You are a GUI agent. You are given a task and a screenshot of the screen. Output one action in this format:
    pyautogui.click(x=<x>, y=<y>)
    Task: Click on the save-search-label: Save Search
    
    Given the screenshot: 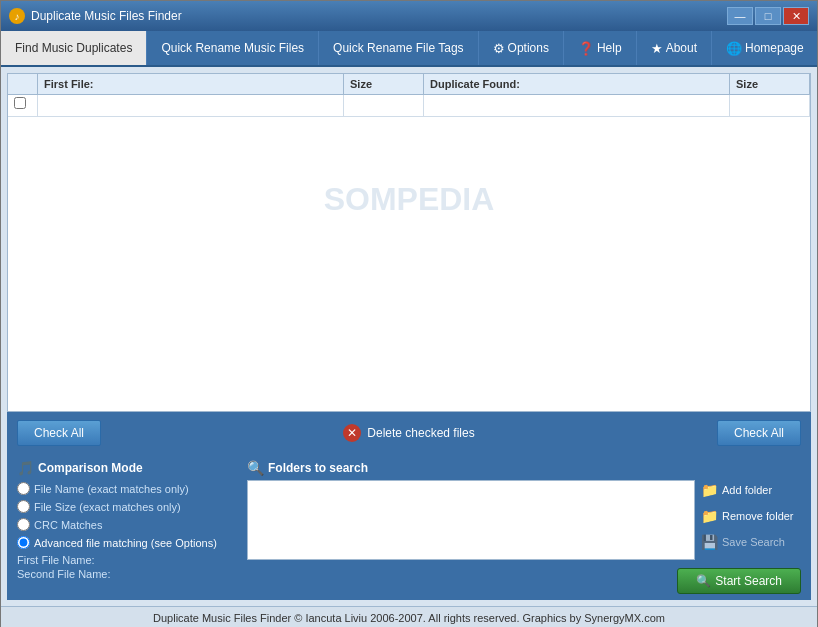 What is the action you would take?
    pyautogui.click(x=754, y=542)
    